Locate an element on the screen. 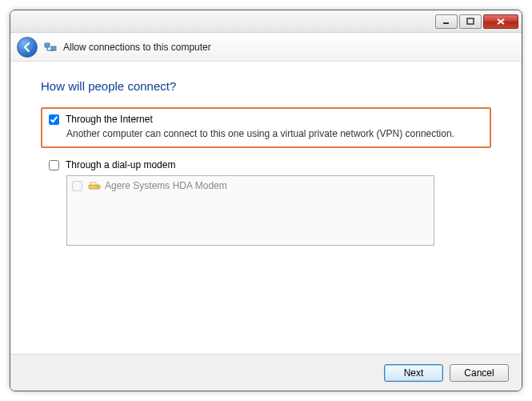  back-arrow-icon is located at coordinates (27, 47).